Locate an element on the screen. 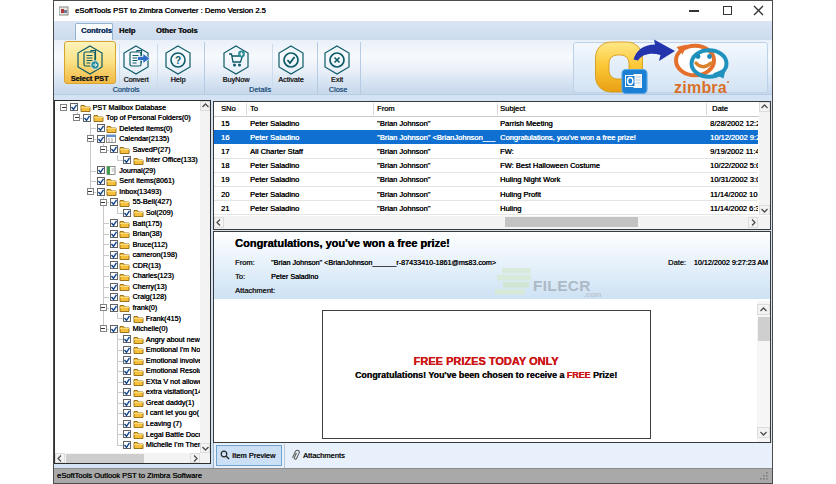 The image size is (836, 484). svg-text: FILECR is located at coordinates (562, 286).